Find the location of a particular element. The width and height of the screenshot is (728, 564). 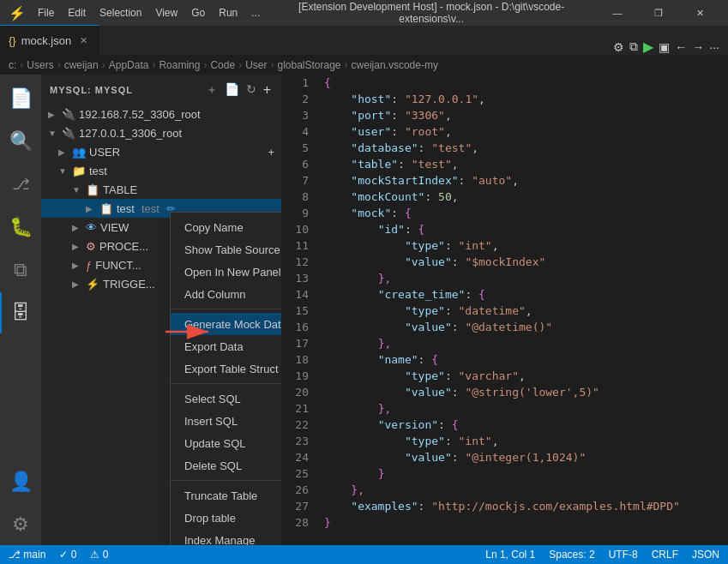

ctx-export-data: Export Data is located at coordinates (226, 346).